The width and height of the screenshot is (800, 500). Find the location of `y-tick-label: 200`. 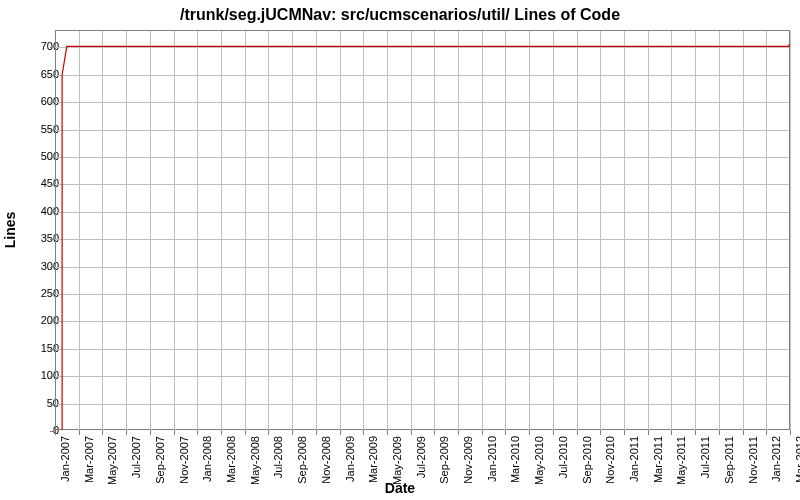

y-tick-label: 200 is located at coordinates (39, 320).